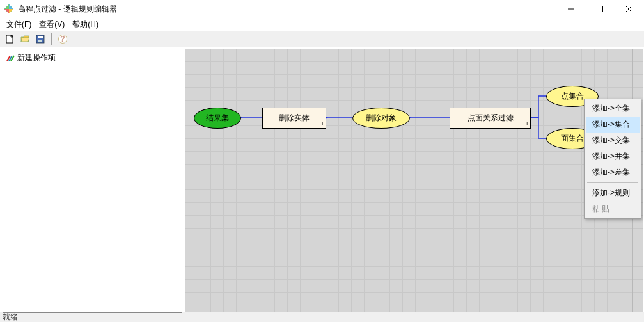  I want to click on tree-root-label: 新建操作项, so click(36, 58).